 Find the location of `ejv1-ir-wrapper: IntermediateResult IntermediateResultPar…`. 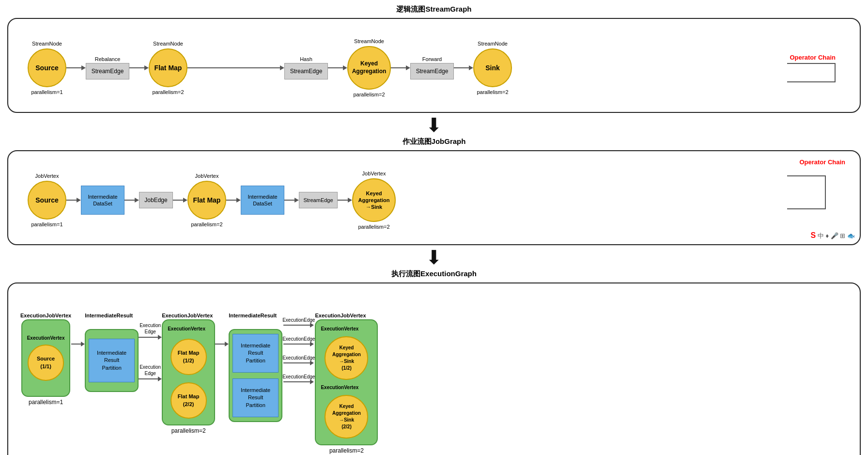

ejv1-ir-wrapper: IntermediateResult IntermediateResultPar… is located at coordinates (111, 352).